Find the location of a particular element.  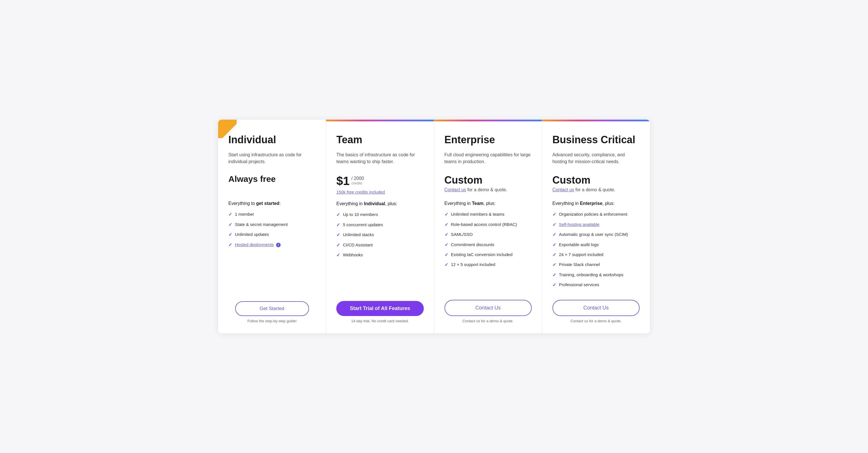

contact-us-button-business-critical: Contact Us is located at coordinates (596, 308).